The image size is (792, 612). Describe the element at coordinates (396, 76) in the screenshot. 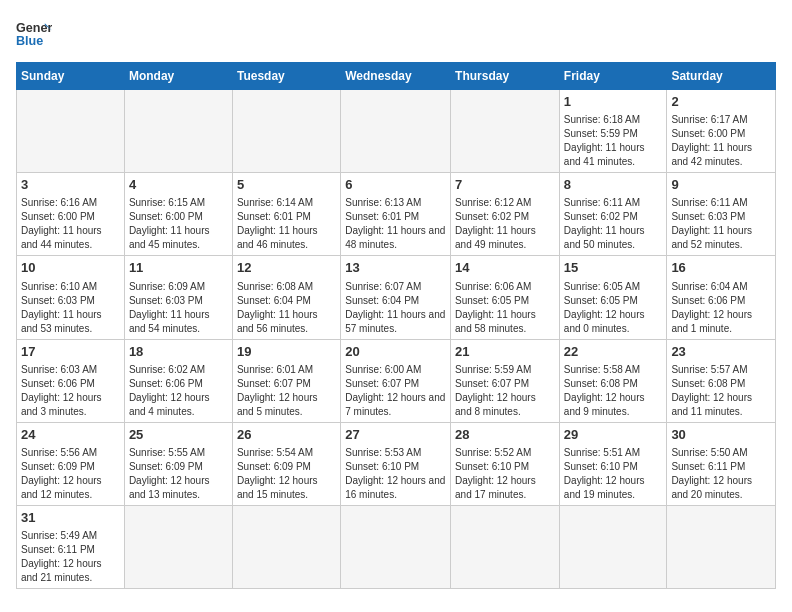

I see `calendar-header-row: SundayMondayTuesdayWednesdayThursdayFrid…` at that location.